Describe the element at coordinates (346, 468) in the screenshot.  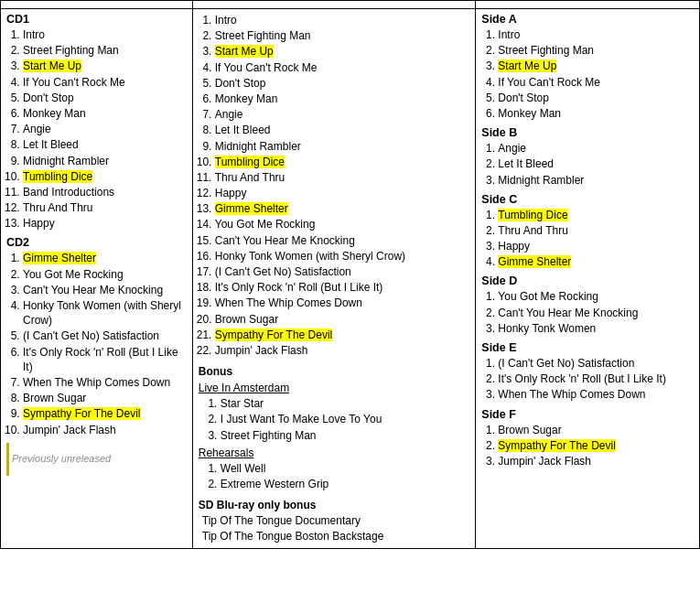
I see `list-item: Well Well` at that location.